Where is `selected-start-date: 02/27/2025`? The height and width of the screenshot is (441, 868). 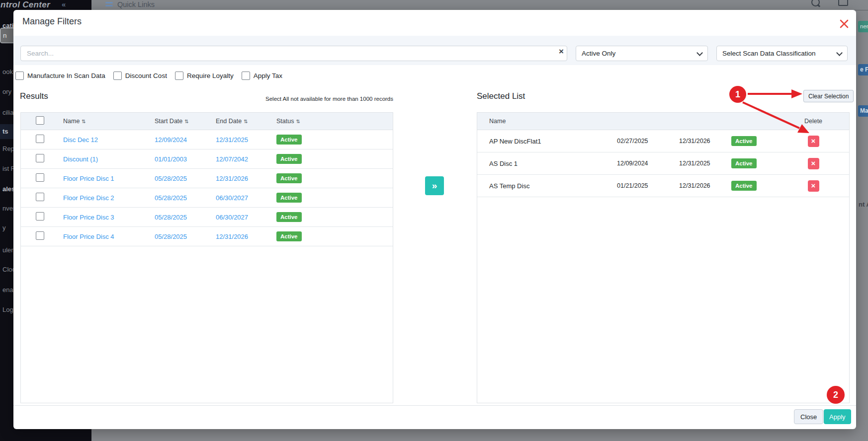
selected-start-date: 02/27/2025 is located at coordinates (648, 141).